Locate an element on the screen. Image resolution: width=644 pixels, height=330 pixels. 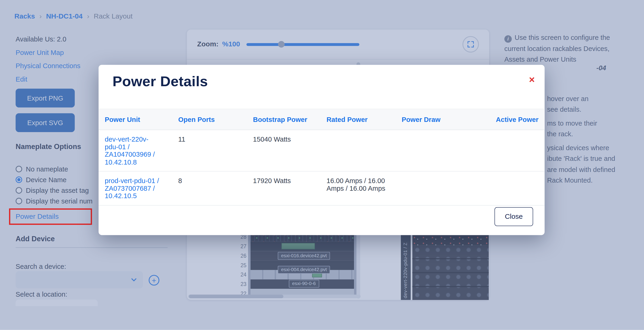
bootstrap-power-cell: 15040 Watts is located at coordinates (290, 150).